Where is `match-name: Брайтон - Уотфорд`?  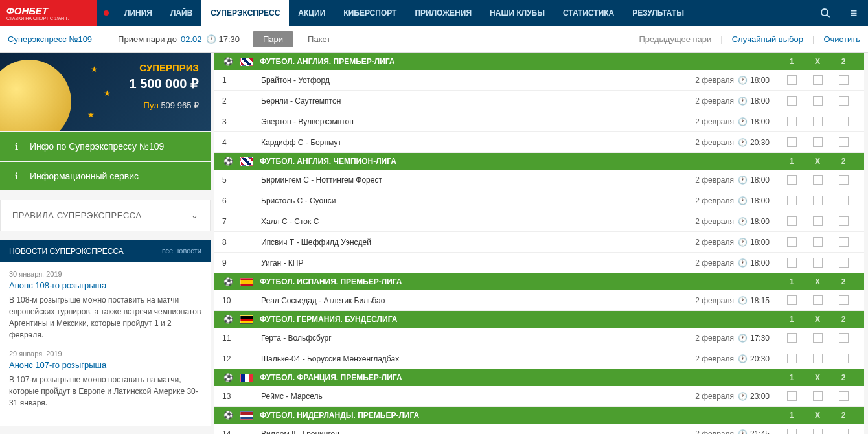
match-name: Брайтон - Уотфорд is located at coordinates (478, 80).